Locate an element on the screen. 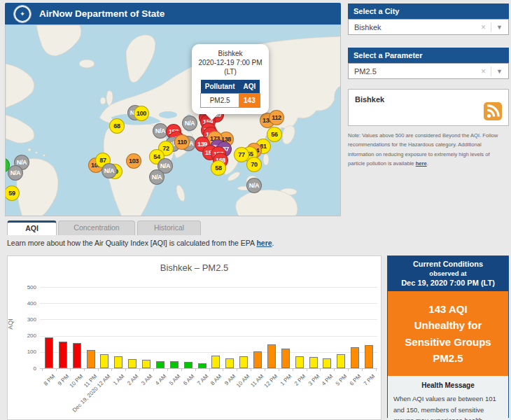  map-marker: 103 is located at coordinates (134, 161).